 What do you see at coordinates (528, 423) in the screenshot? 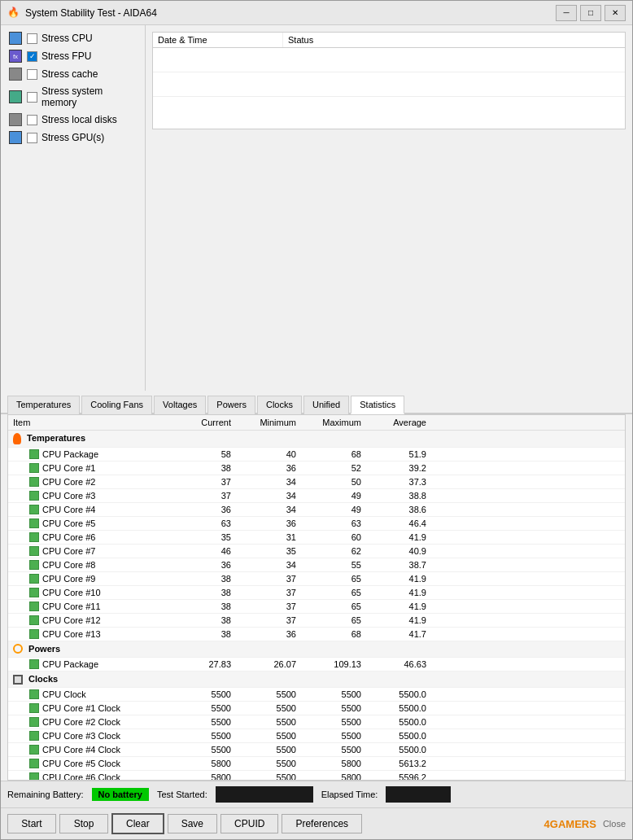
I see `col-extra` at bounding box center [528, 423].